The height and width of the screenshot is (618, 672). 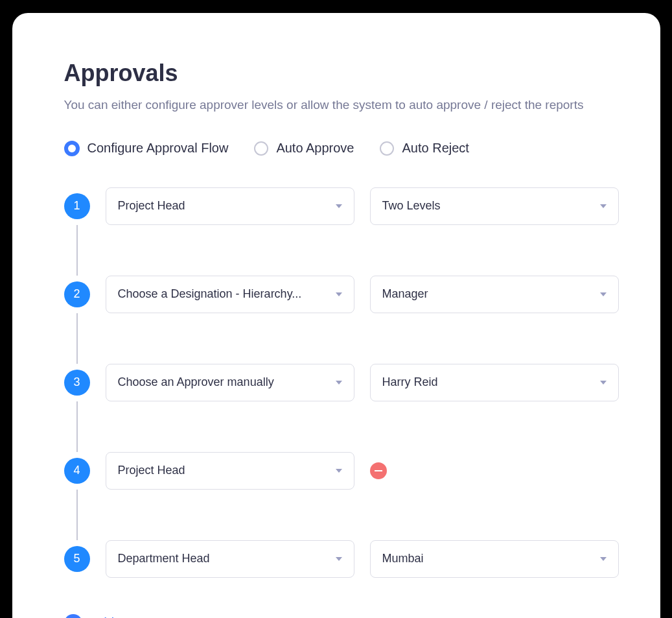 I want to click on approval-step-5: 5 Department Head Mumbai, so click(x=336, y=559).